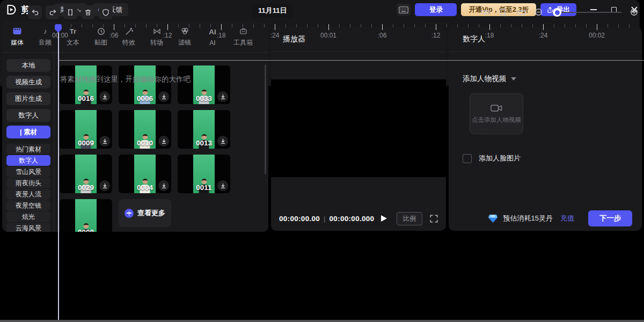 This screenshot has height=322, width=644. What do you see at coordinates (167, 35) in the screenshot?
I see `ruler-label: :12` at bounding box center [167, 35].